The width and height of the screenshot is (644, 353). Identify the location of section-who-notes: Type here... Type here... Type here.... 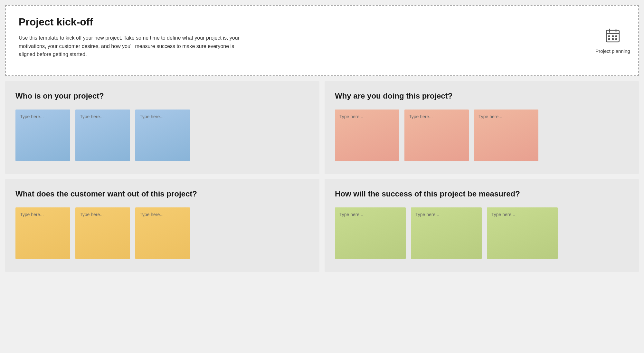
(162, 135).